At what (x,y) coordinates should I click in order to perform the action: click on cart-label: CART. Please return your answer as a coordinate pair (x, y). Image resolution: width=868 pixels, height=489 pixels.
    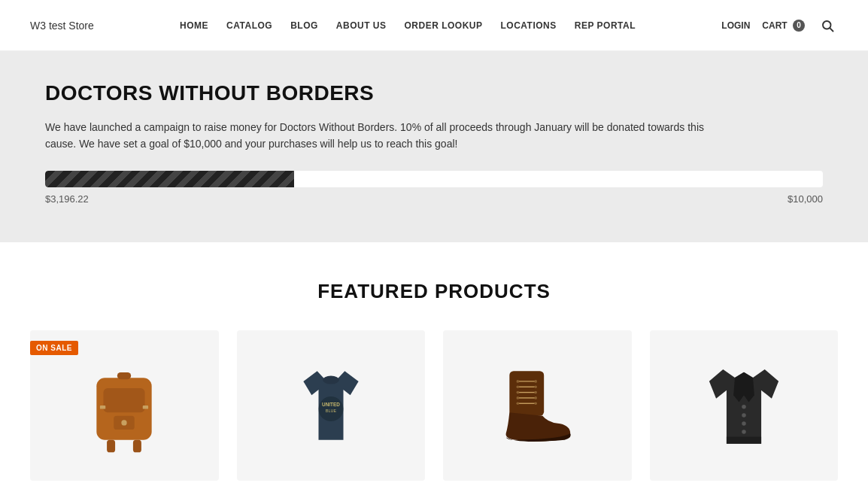
    Looking at the image, I should click on (775, 26).